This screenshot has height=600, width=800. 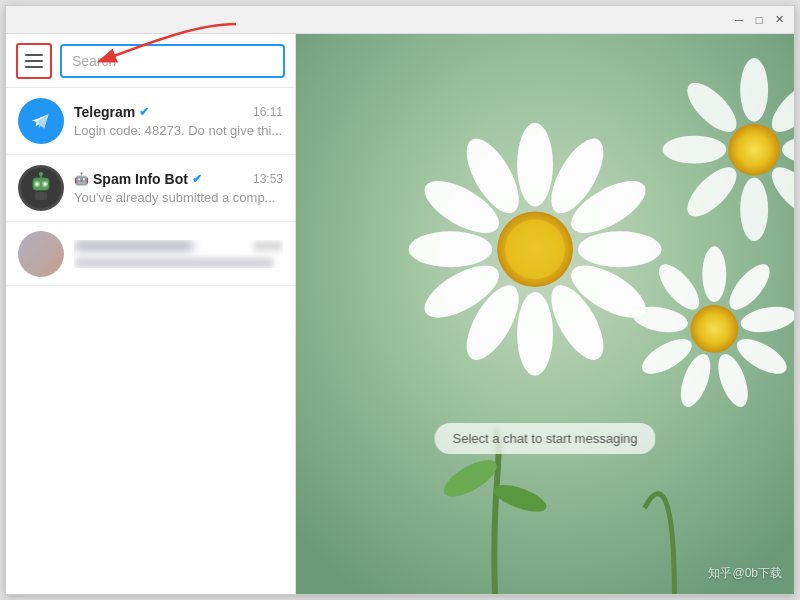 What do you see at coordinates (178, 112) in the screenshot?
I see `chat-name-row-telegram: Telegram ✔ 16:11` at bounding box center [178, 112].